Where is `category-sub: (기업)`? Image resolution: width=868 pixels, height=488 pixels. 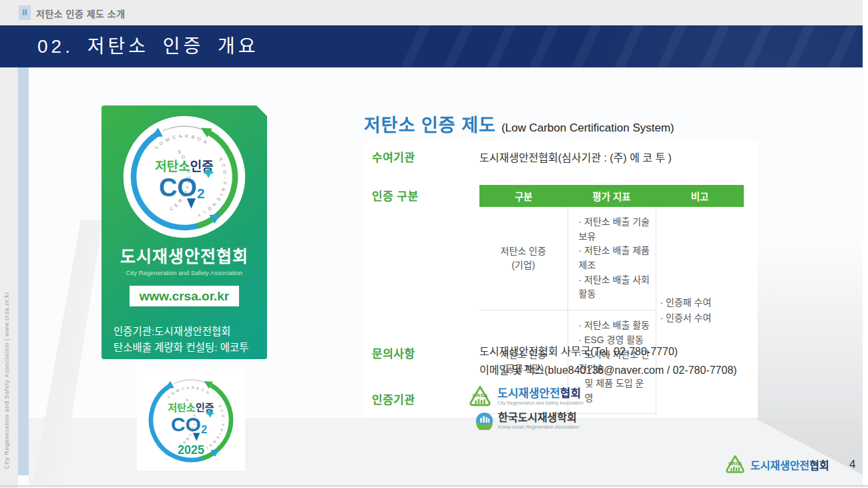
category-sub: (기업) is located at coordinates (523, 266).